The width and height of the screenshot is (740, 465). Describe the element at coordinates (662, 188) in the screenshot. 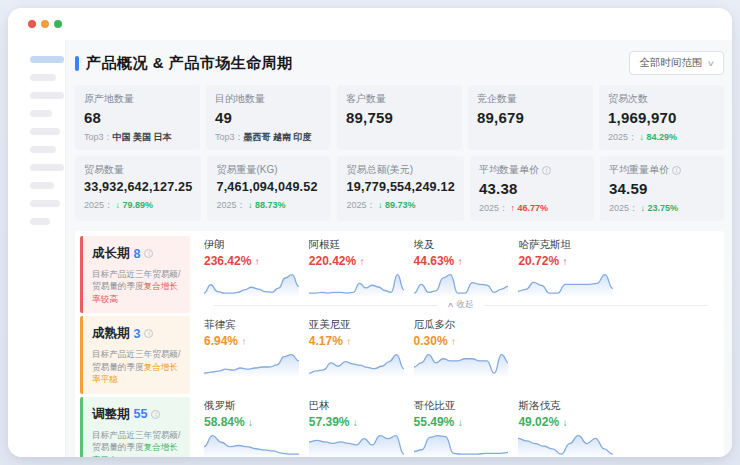

I see `stat-card-avg-weight-price: 平均重量单价 34.59 2025： ↓ 23.75%` at that location.